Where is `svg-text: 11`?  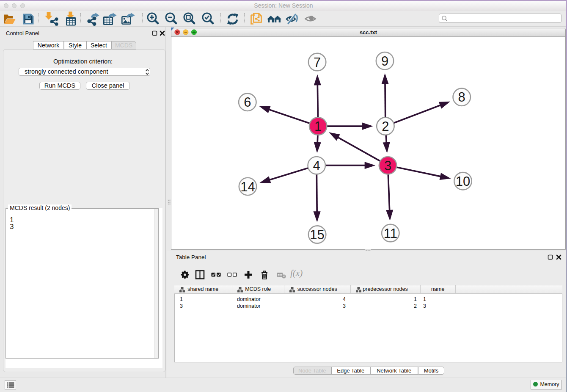
svg-text: 11 is located at coordinates (391, 234).